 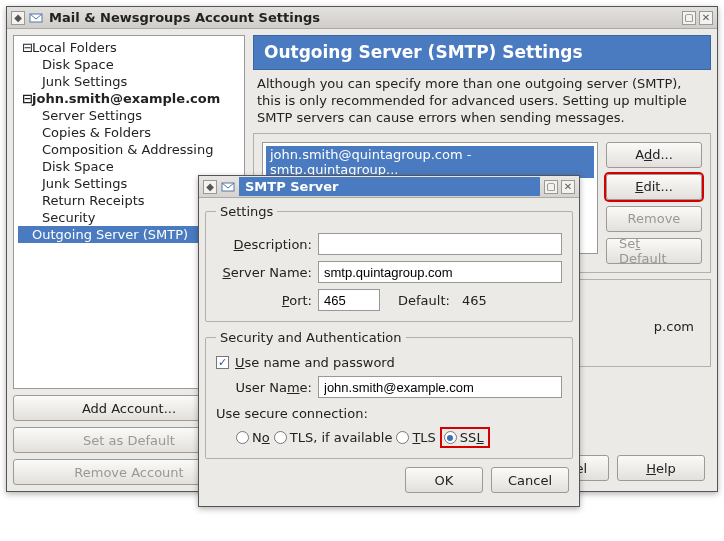 I want to click on default-port-label: Default:, so click(x=424, y=300).